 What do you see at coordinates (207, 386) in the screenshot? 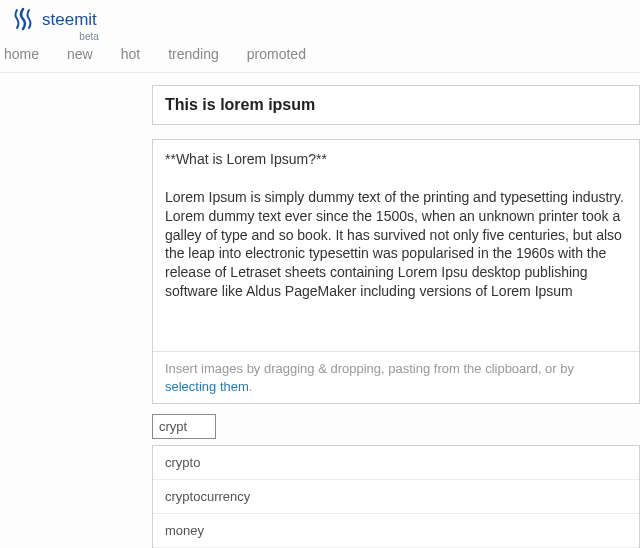
I see `select-images-link: selecting them` at bounding box center [207, 386].